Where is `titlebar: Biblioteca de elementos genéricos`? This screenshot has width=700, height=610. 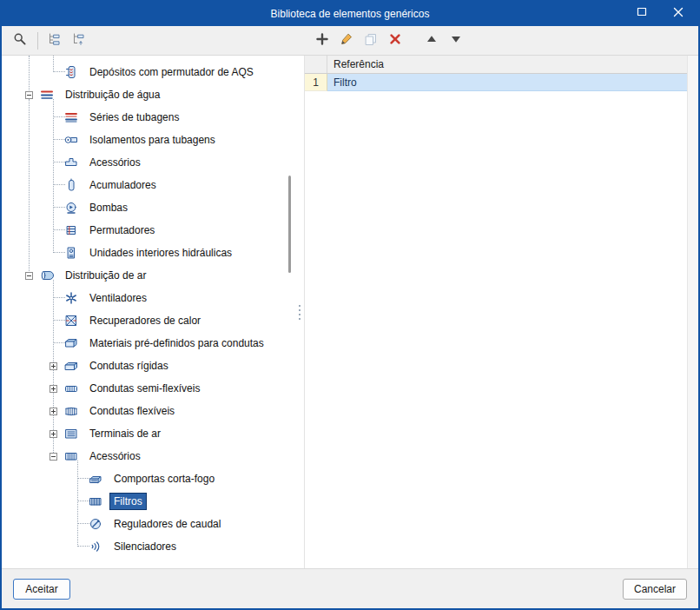
titlebar: Biblioteca de elementos genéricos is located at coordinates (350, 14).